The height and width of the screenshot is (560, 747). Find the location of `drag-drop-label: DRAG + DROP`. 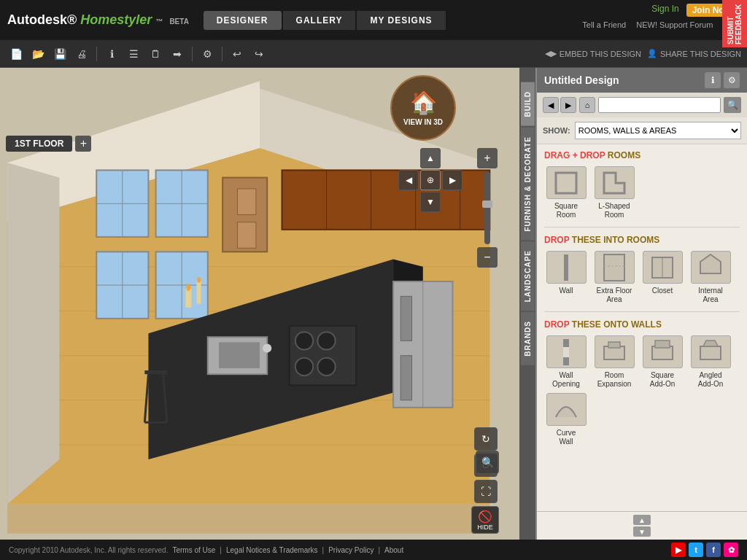

drag-drop-label: DRAG + DROP is located at coordinates (575, 155).